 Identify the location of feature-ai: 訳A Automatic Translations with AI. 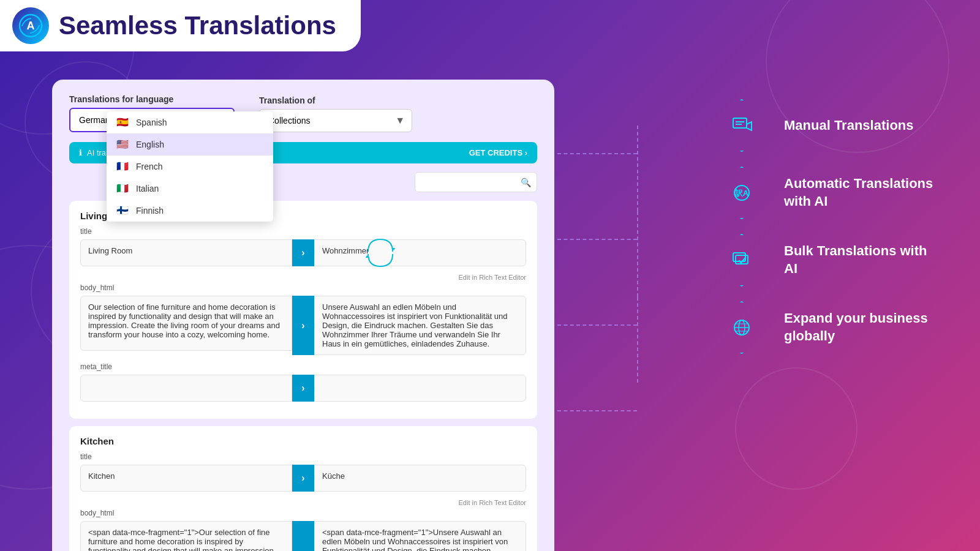
(829, 193).